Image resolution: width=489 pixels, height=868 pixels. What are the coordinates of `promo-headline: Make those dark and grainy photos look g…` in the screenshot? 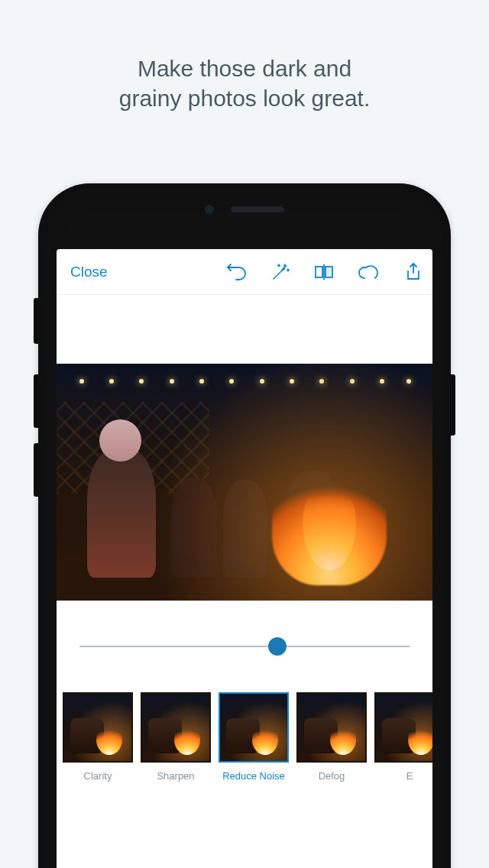 It's located at (244, 57).